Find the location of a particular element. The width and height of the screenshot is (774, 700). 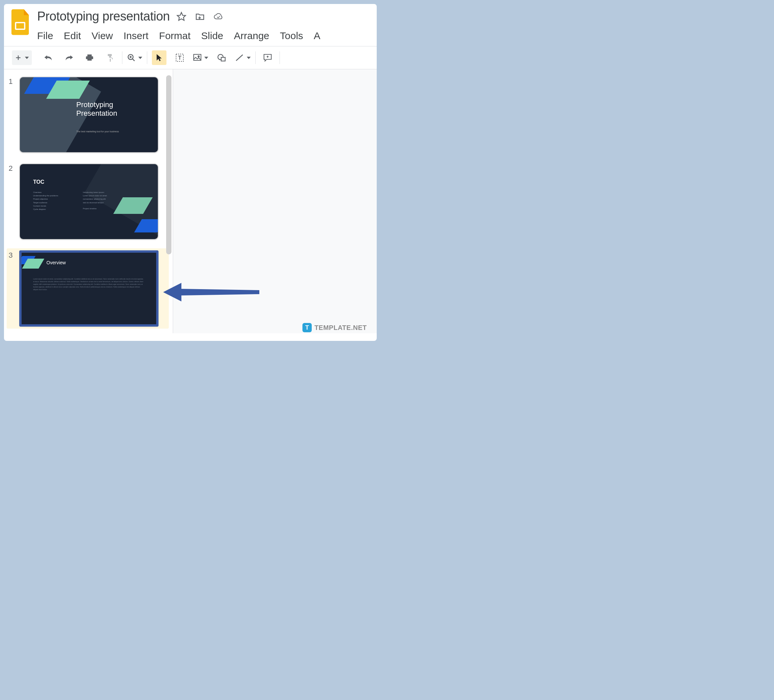

scrollbar-thumb is located at coordinates (169, 165).